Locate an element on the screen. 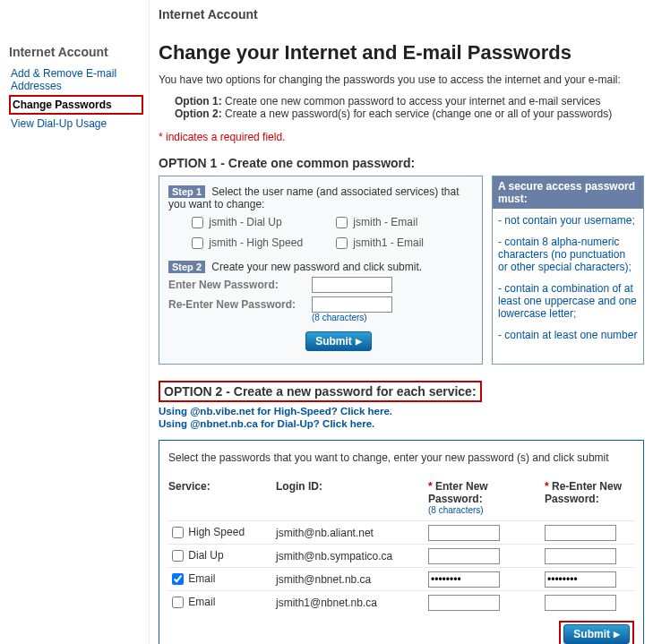 This screenshot has width=653, height=644. option1-panel: Step 1 Select the user name (and associa… is located at coordinates (321, 270).